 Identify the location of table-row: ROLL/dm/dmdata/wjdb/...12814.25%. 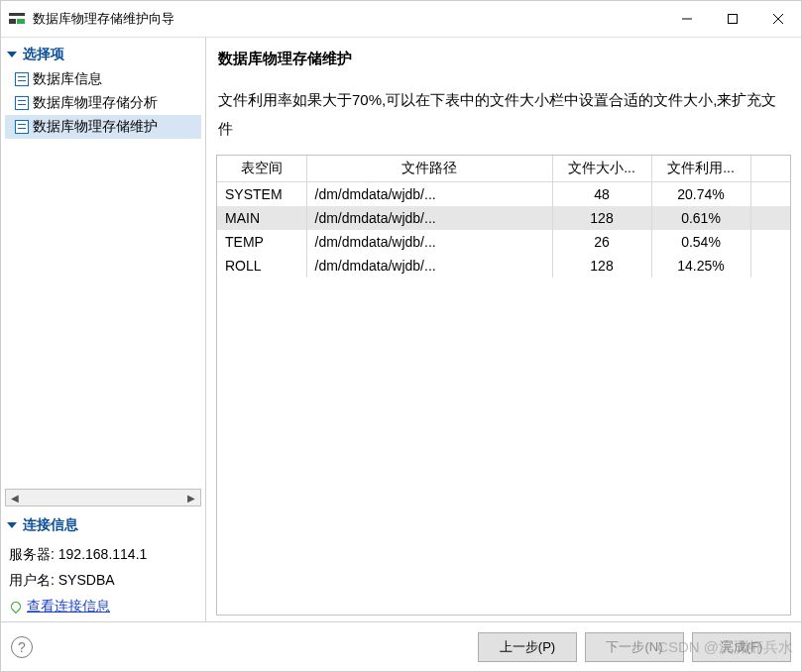
(504, 266).